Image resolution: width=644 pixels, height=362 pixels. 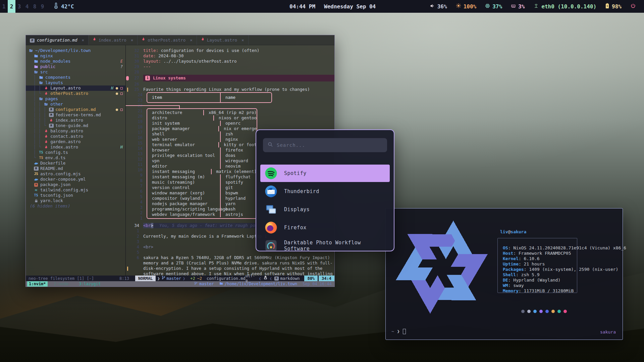 I want to click on terminal-color-palette, so click(x=544, y=311).